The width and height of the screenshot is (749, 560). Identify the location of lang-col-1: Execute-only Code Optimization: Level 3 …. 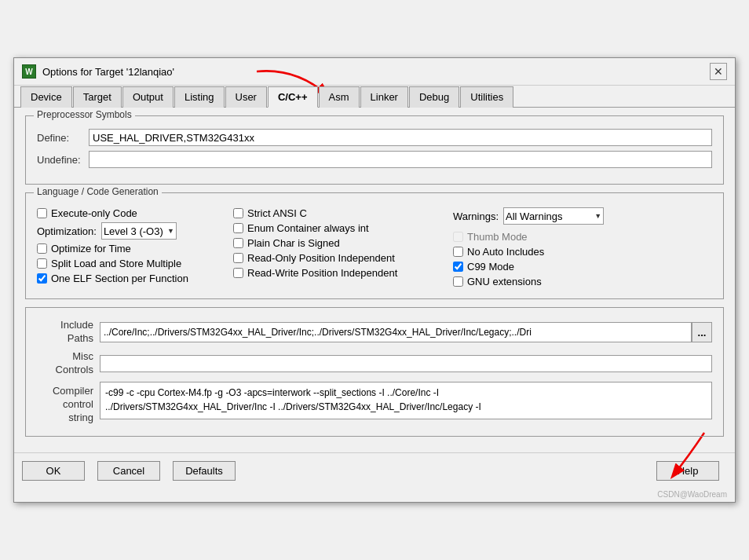
(131, 247).